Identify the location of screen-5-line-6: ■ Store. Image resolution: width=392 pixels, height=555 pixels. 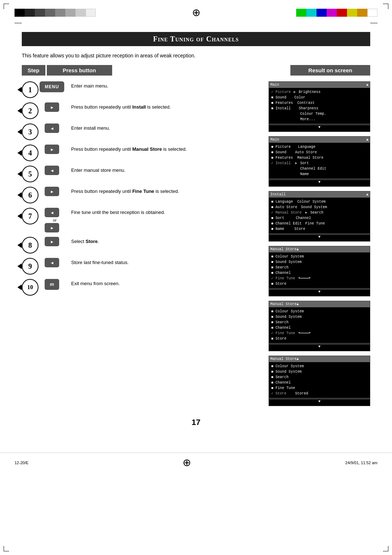
(319, 339).